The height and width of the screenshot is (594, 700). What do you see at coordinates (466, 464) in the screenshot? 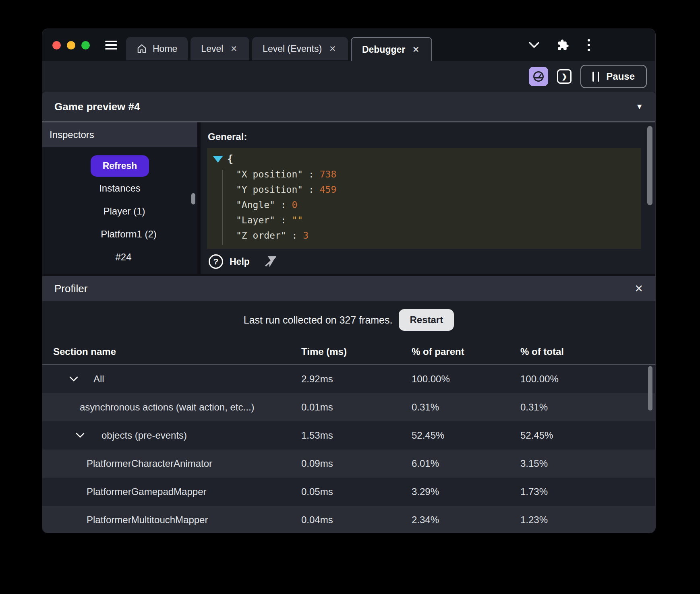
I see `section-percent-parent: 6.01%` at bounding box center [466, 464].